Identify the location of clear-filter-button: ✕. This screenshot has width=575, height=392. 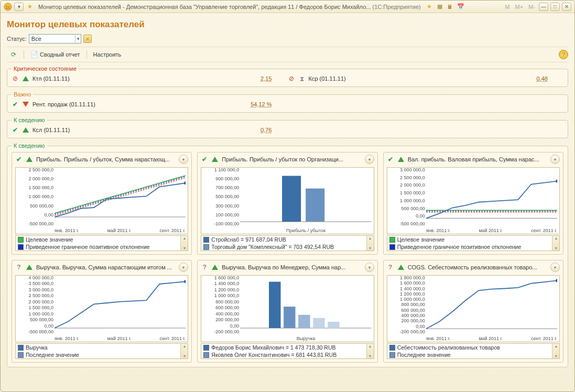
(88, 39).